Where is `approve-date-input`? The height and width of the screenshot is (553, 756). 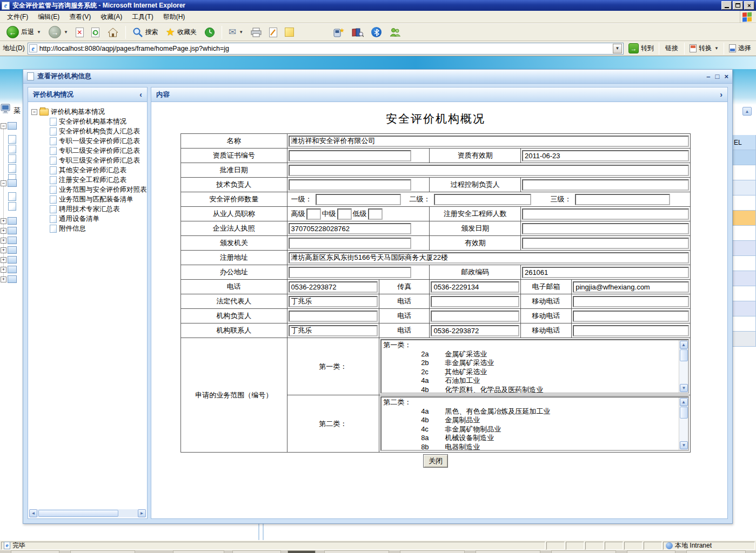
approve-date-input is located at coordinates (489, 171).